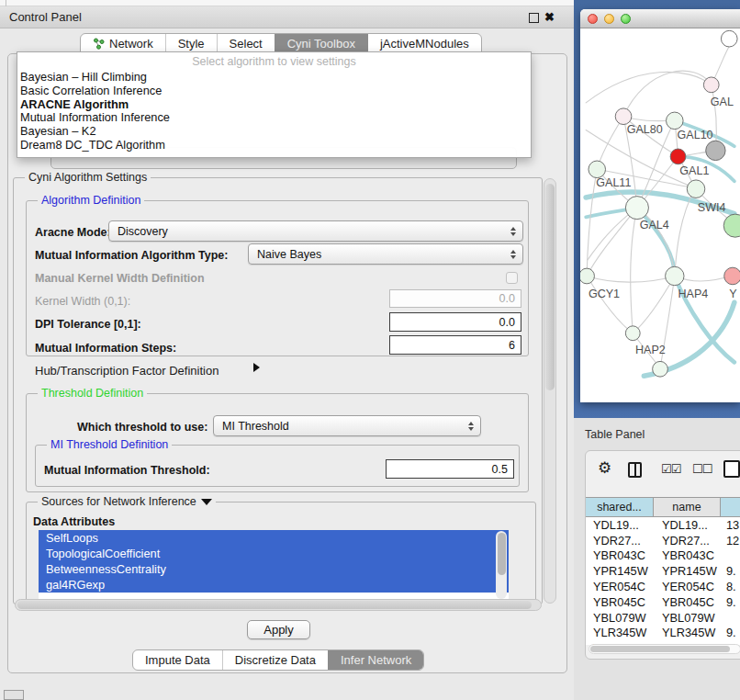 The width and height of the screenshot is (740, 700). I want to click on node-gal1-red, so click(678, 156).